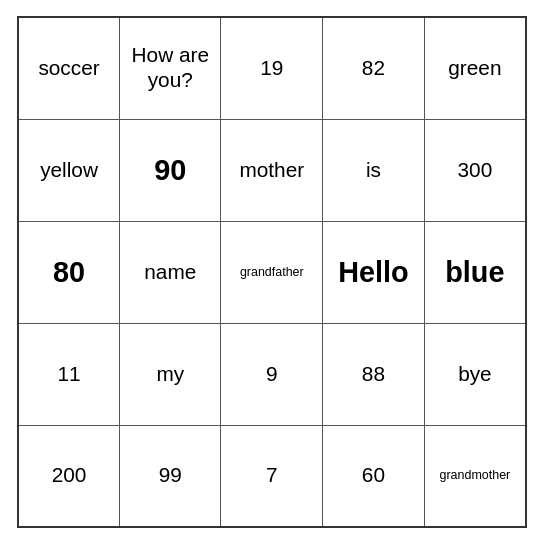 Image resolution: width=544 pixels, height=544 pixels. Describe the element at coordinates (69, 272) in the screenshot. I see `cell-2-0: 80` at that location.